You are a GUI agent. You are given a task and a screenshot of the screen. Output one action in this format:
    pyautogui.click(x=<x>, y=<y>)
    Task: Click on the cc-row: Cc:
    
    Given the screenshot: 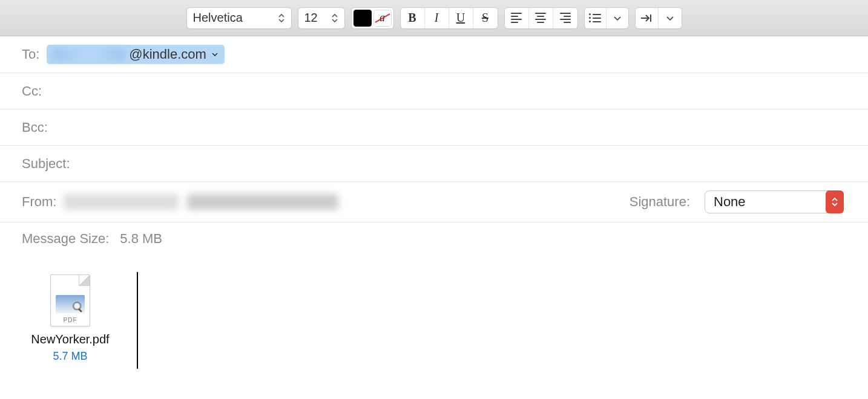 What is the action you would take?
    pyautogui.click(x=434, y=91)
    